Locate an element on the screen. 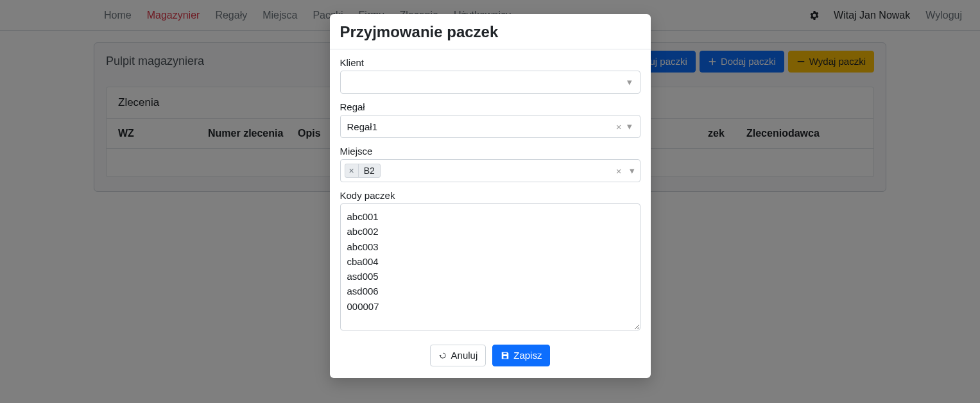 The width and height of the screenshot is (980, 403). tag-remove-icon: × is located at coordinates (352, 171).